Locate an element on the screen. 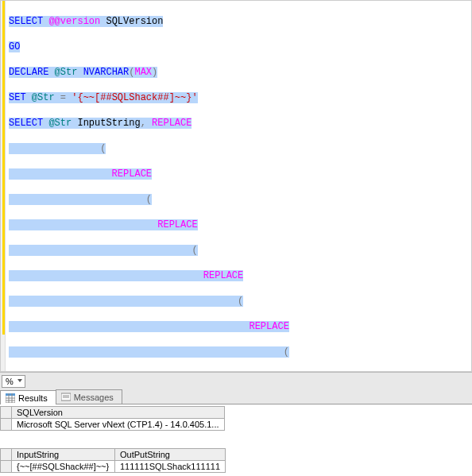 The image size is (472, 476). grid-icon is located at coordinates (10, 397).